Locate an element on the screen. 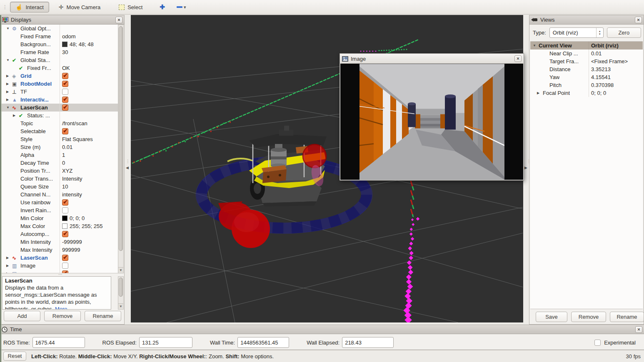 The image size is (644, 362). row-value: 3.35213 is located at coordinates (616, 69).